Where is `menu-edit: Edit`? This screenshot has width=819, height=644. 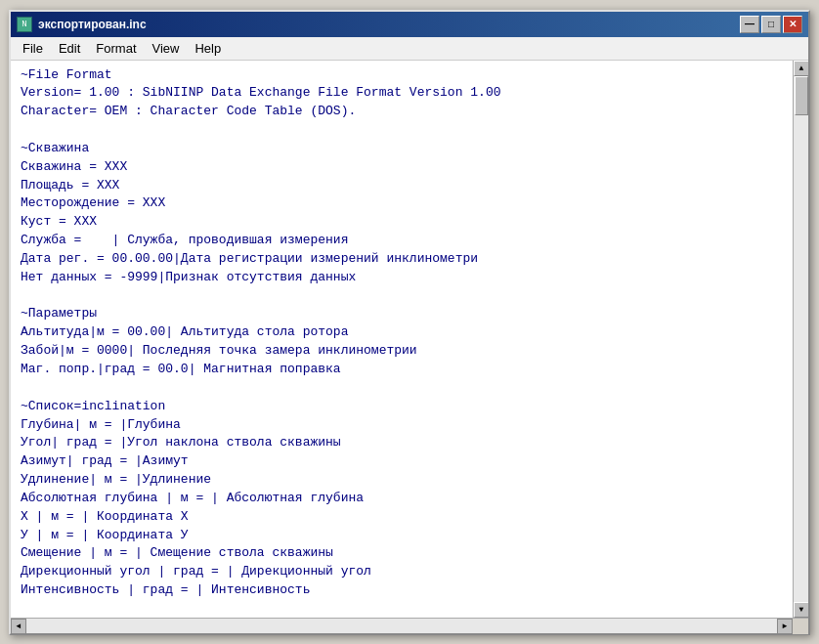
menu-edit: Edit is located at coordinates (69, 49).